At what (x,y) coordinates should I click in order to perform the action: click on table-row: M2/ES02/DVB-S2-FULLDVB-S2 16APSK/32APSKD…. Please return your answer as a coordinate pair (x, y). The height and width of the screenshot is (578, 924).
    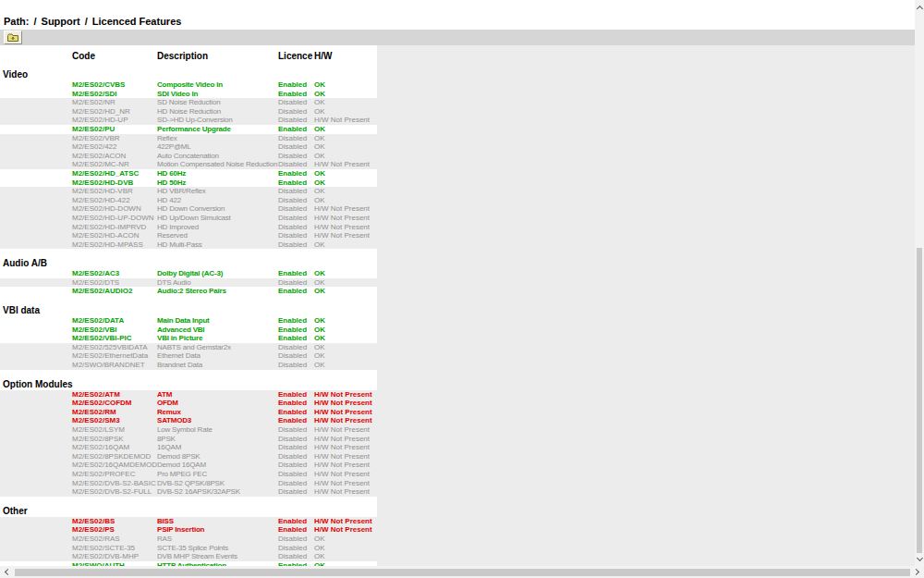
    Looking at the image, I should click on (188, 492).